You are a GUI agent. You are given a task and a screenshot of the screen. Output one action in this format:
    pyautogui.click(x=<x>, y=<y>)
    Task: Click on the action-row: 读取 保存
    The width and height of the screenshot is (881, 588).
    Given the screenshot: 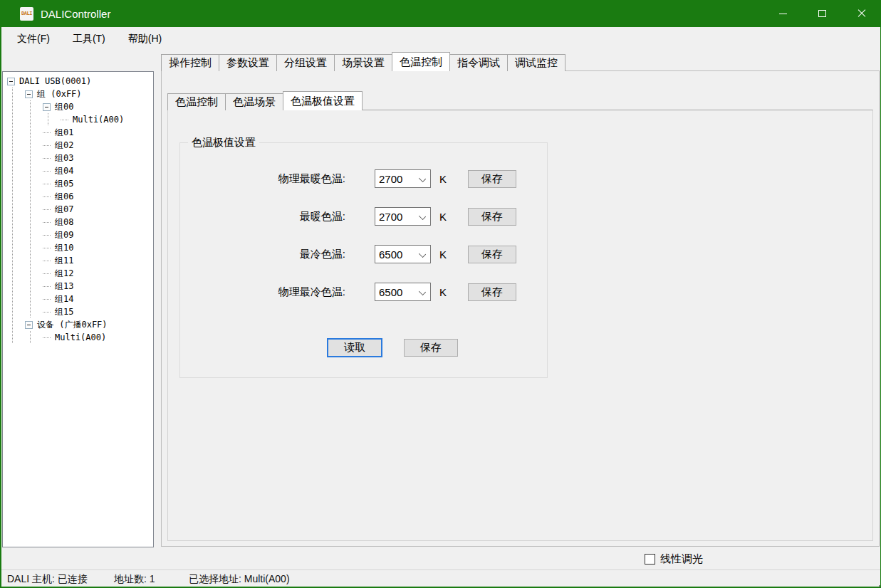 What is the action you would take?
    pyautogui.click(x=363, y=347)
    